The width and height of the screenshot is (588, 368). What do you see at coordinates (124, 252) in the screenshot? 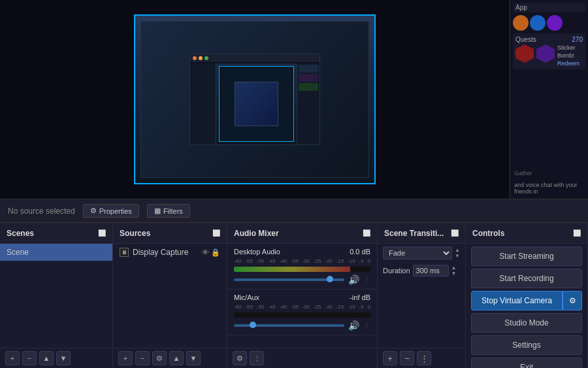
I see `display-capture-icon: 🖥` at bounding box center [124, 252].